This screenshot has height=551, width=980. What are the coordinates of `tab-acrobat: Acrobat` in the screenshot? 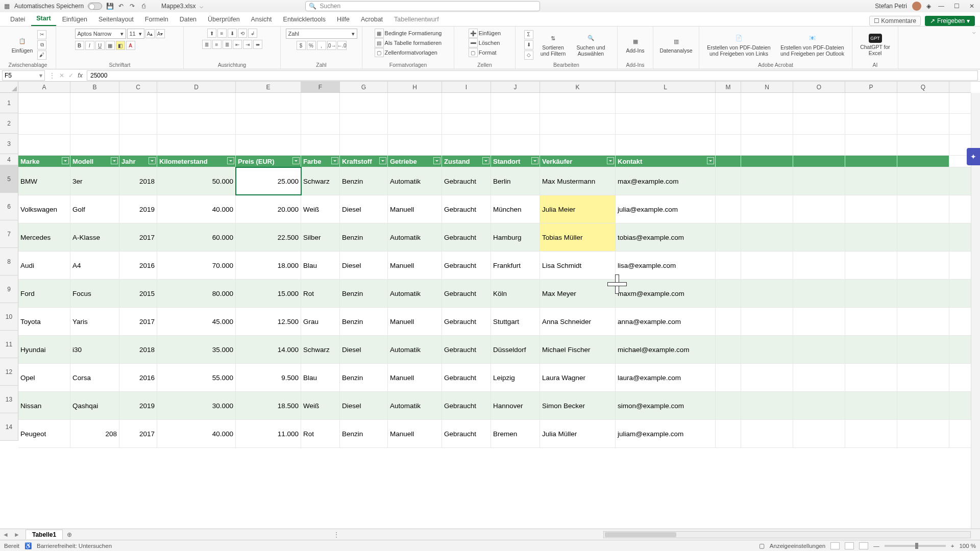 It's located at (372, 20).